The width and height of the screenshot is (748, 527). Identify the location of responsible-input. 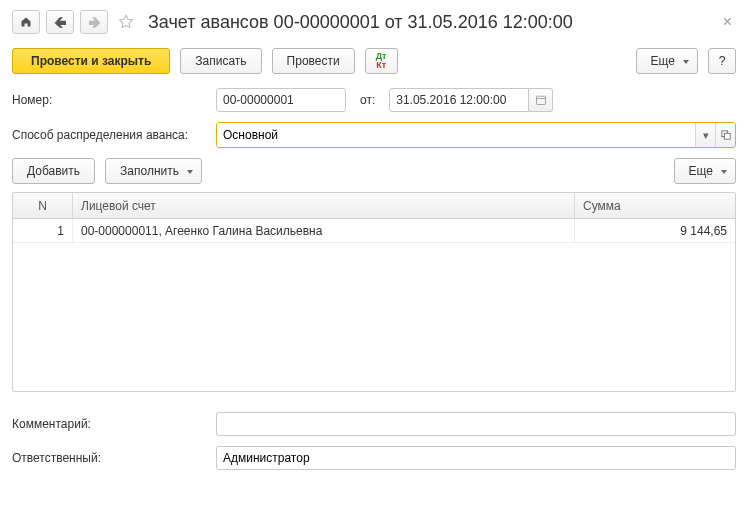
(476, 458).